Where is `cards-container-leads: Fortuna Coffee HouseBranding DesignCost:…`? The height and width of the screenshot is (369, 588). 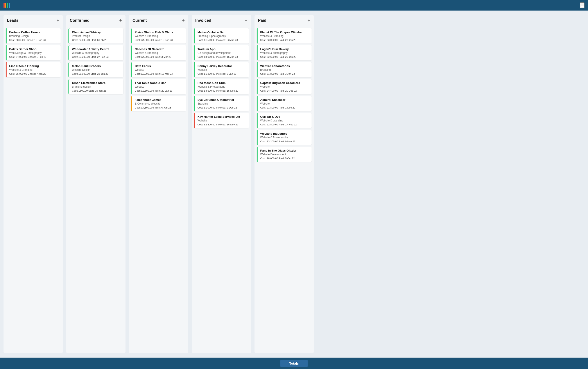
cards-container-leads: Fortuna Coffee HouseBranding DesignCost:… is located at coordinates (33, 190).